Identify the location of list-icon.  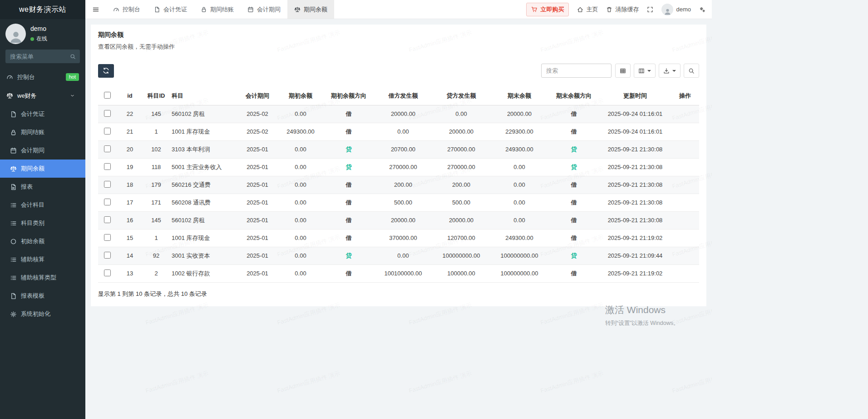
(14, 205).